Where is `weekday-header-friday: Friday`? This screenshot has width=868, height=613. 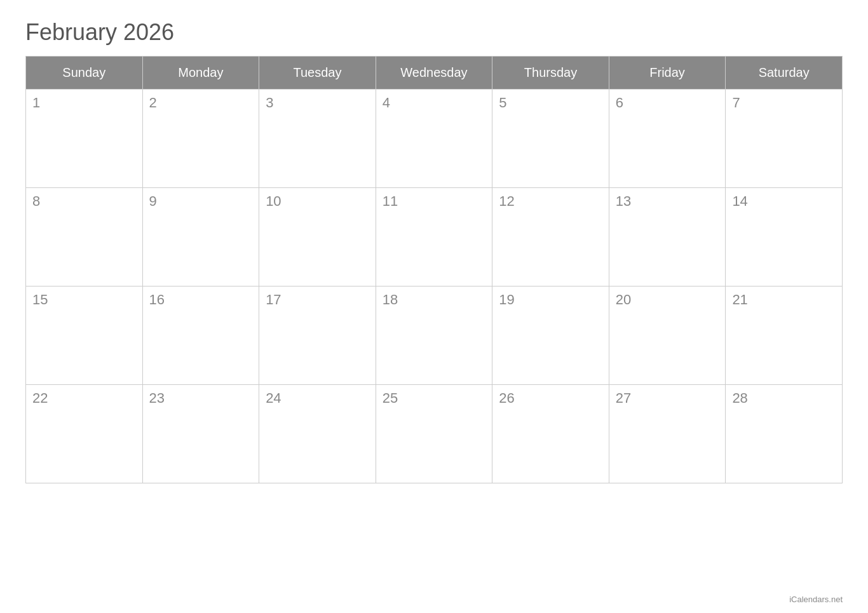 weekday-header-friday: Friday is located at coordinates (667, 73).